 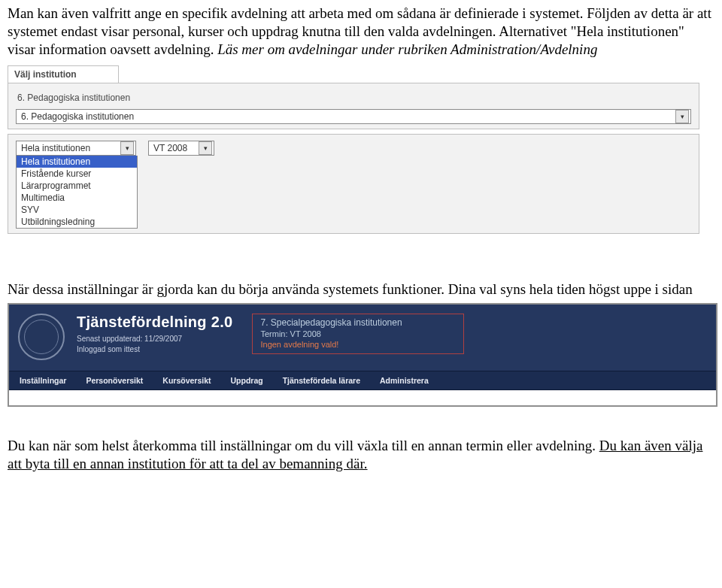 What do you see at coordinates (155, 339) in the screenshot?
I see `meta-updated: Senast uppdaterad: 11/29/2007` at bounding box center [155, 339].